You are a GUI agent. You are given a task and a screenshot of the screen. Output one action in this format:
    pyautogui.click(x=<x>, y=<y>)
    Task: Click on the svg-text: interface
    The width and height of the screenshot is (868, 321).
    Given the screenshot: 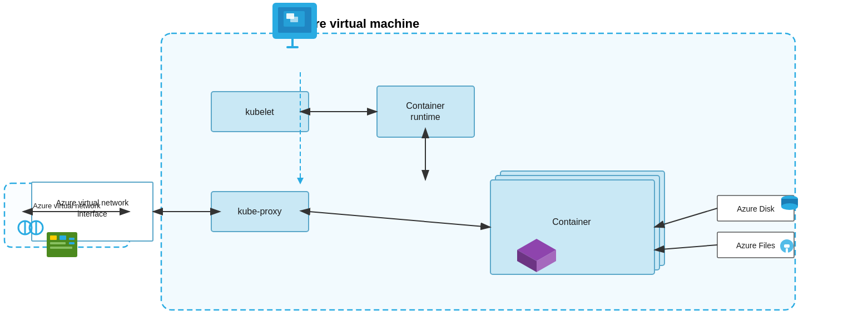 What is the action you would take?
    pyautogui.click(x=92, y=214)
    